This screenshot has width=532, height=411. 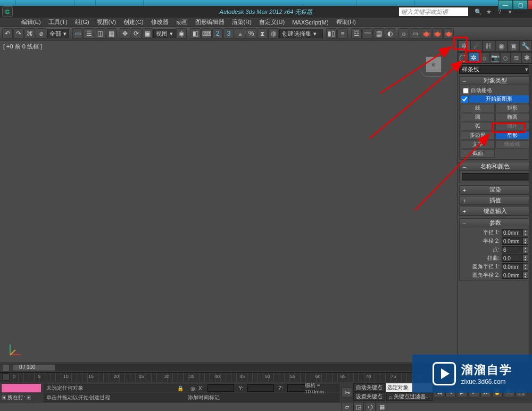 I want to click on viewcube-compass, so click(x=434, y=74).